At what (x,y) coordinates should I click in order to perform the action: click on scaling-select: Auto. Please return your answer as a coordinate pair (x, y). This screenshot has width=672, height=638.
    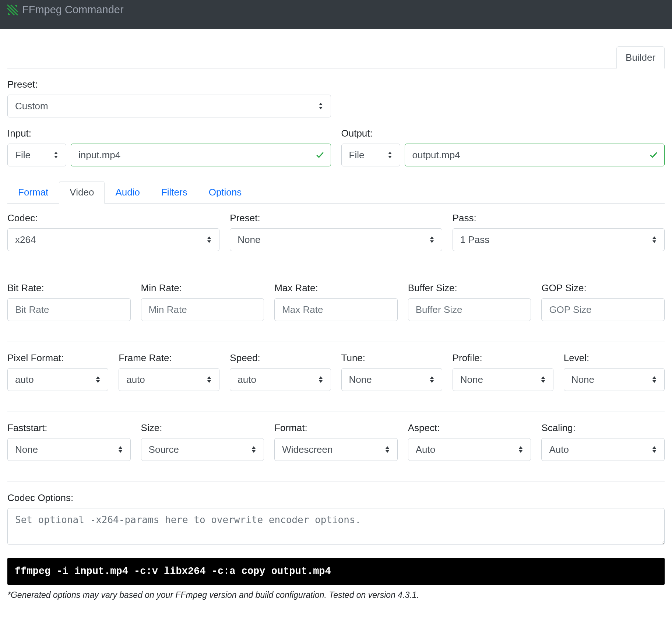
    Looking at the image, I should click on (603, 450).